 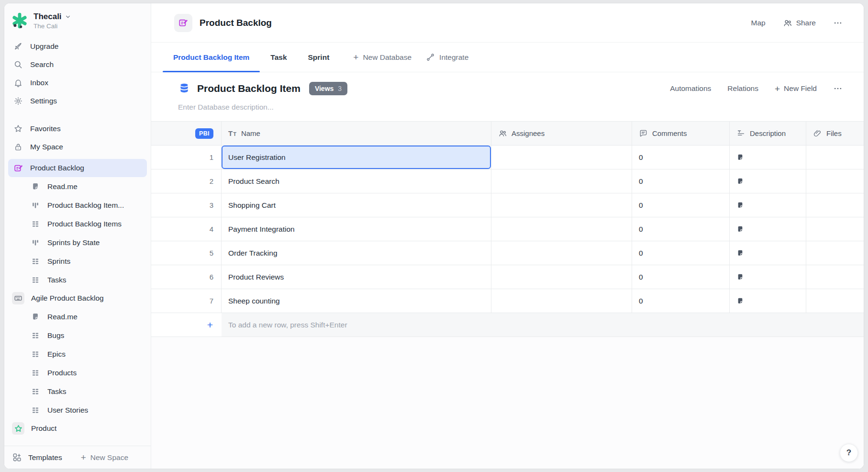 What do you see at coordinates (78, 83) in the screenshot?
I see `sidebar-item-inbox: Inbox` at bounding box center [78, 83].